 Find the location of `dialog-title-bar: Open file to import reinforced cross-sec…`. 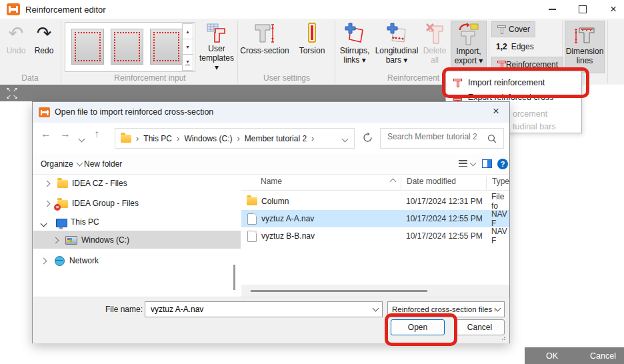

dialog-title-bar: Open file to import reinforced cross-sec… is located at coordinates (271, 112).